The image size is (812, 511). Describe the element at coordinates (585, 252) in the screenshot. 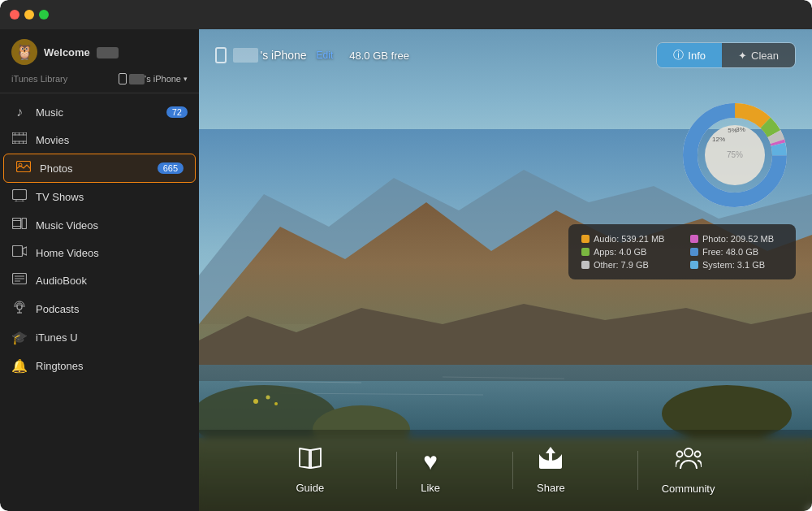

I see `legend-dot-apps` at that location.